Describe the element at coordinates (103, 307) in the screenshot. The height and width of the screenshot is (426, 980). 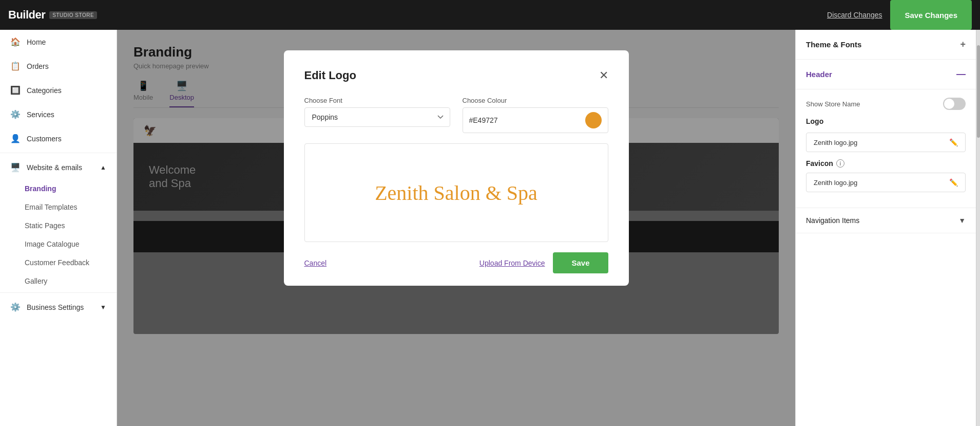
I see `chevron-down-icon: ▼` at that location.